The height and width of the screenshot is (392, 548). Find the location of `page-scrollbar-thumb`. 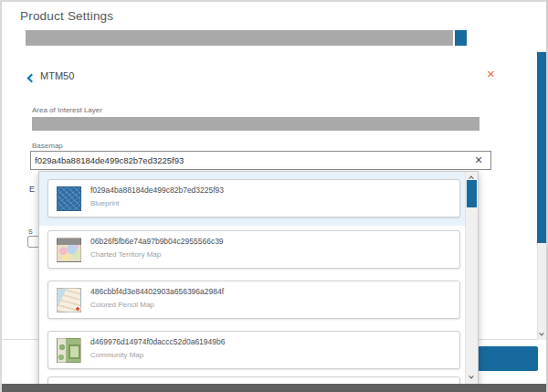

page-scrollbar-thumb is located at coordinates (542, 148).